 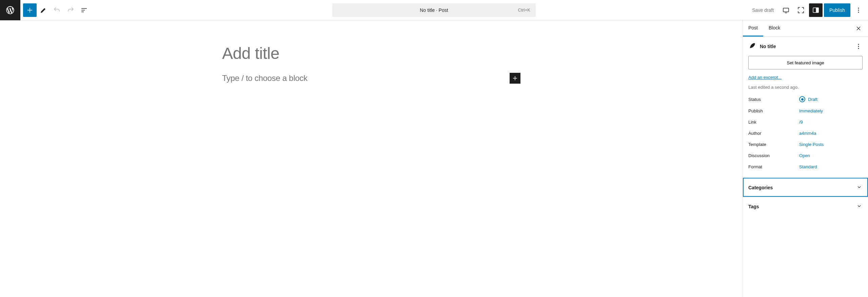 I want to click on set-featured-image-button: Set featured image, so click(x=806, y=63).